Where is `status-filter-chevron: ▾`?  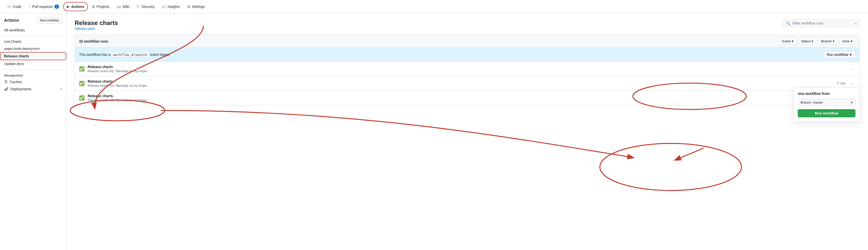
status-filter-chevron: ▾ is located at coordinates (812, 41).